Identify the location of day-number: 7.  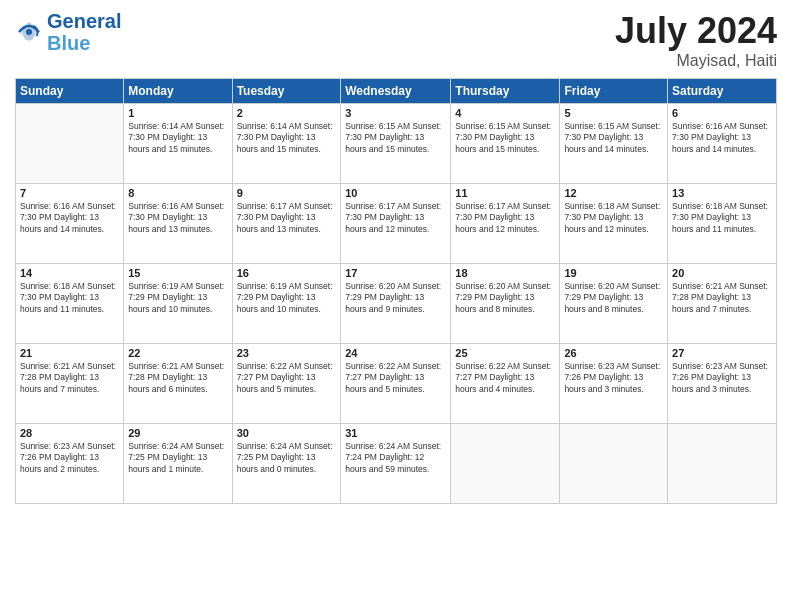
(70, 193).